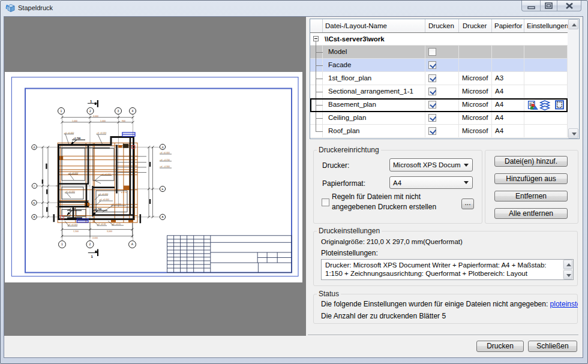 The height and width of the screenshot is (364, 588). Describe the element at coordinates (124, 121) in the screenshot. I see `svg-text: 900` at that location.